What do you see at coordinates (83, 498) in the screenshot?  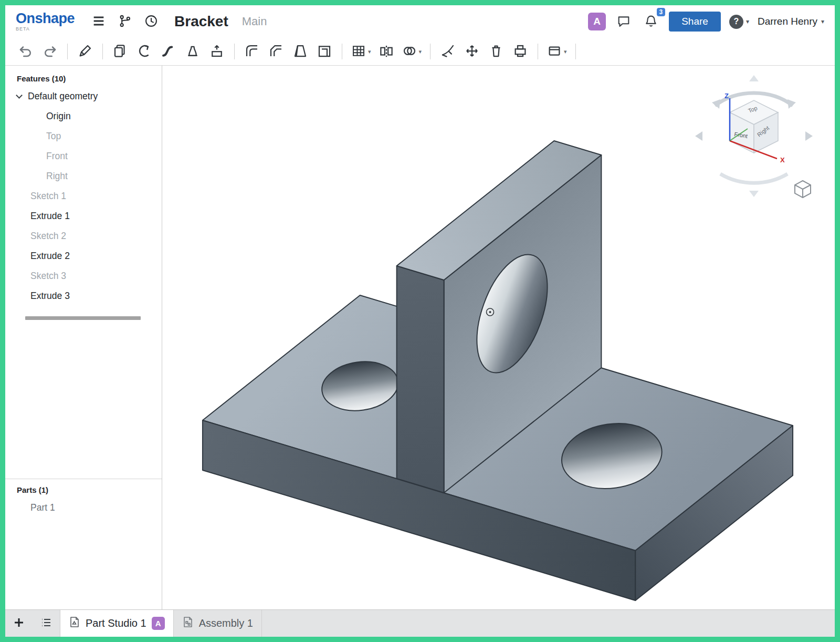 I see `parts-panel: Parts (1) Part 1` at bounding box center [83, 498].